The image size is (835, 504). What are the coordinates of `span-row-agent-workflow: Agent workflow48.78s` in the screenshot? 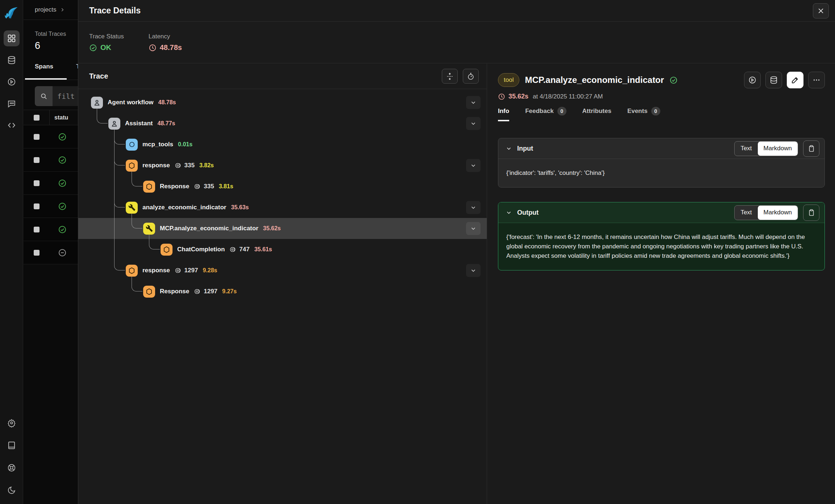 It's located at (283, 102).